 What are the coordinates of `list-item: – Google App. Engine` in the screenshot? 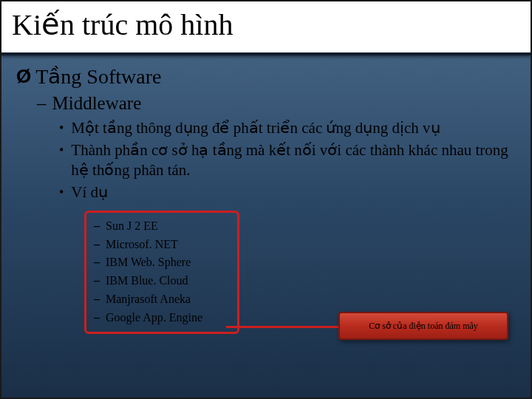 It's located at (161, 318).